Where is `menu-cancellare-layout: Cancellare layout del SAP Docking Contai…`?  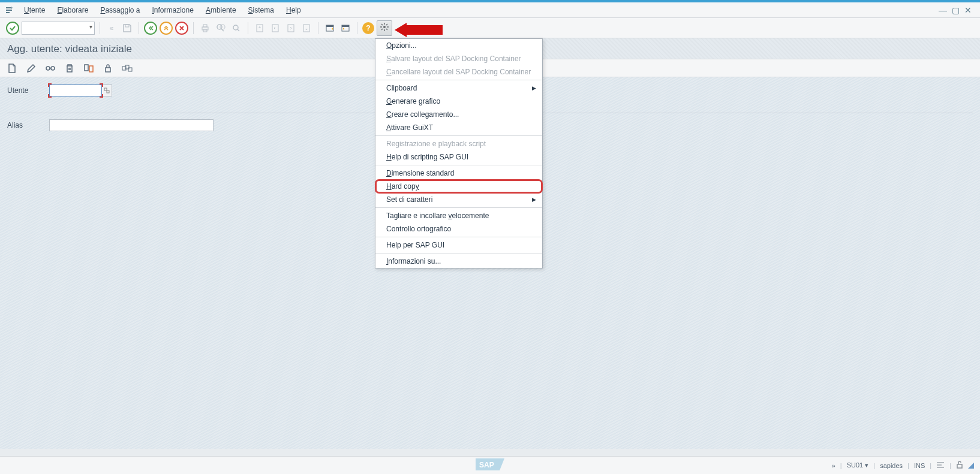
menu-cancellare-layout: Cancellare layout del SAP Docking Contai… is located at coordinates (459, 72).